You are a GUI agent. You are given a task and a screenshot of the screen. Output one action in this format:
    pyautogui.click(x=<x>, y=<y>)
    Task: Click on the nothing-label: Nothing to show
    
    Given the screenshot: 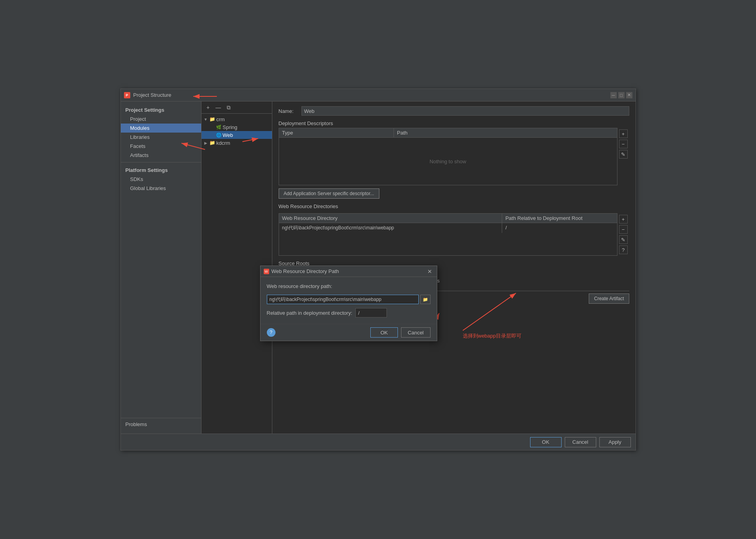 What is the action you would take?
    pyautogui.click(x=448, y=161)
    